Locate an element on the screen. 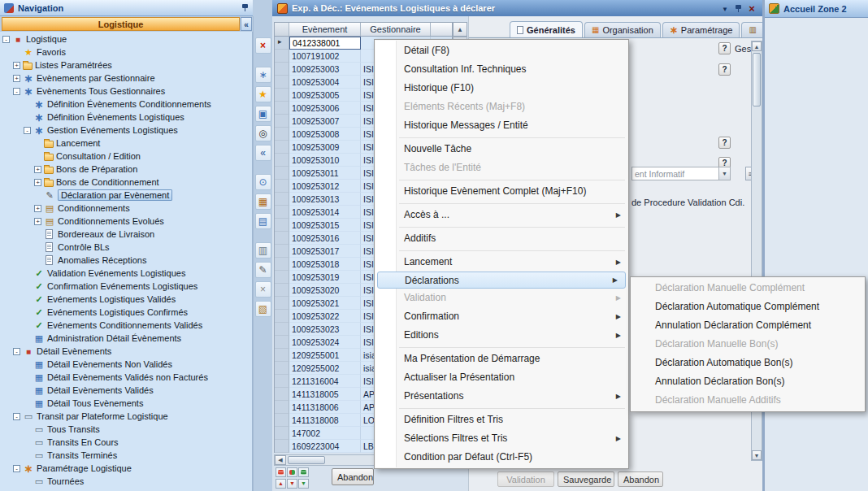 The width and height of the screenshot is (868, 491). menu-item: Présentations is located at coordinates (501, 397).